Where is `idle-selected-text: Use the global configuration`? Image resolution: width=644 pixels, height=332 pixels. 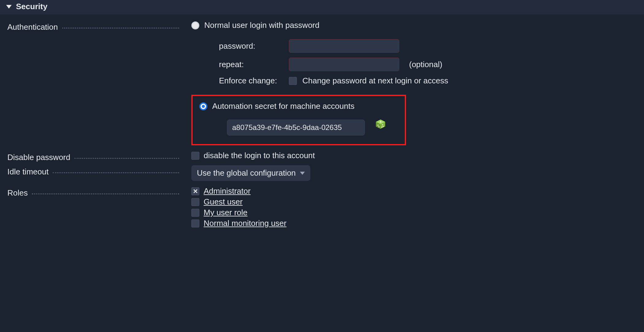
idle-selected-text: Use the global configuration is located at coordinates (246, 173).